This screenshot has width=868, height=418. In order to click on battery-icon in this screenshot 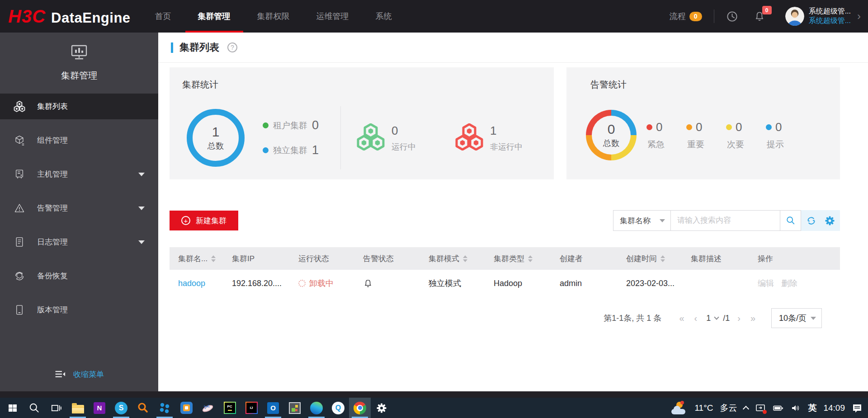, I will do `click(778, 408)`.